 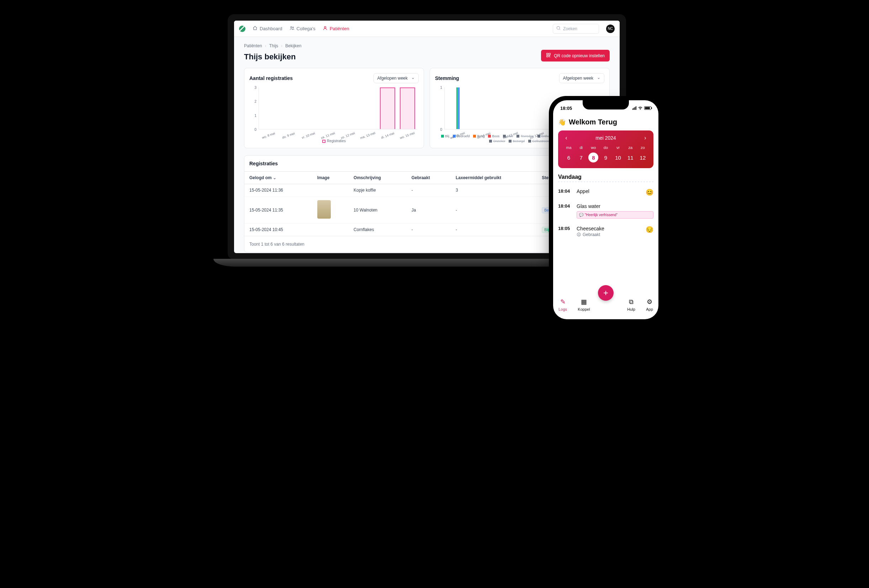 I want to click on nav-colleagues: Collega's, so click(x=303, y=28).